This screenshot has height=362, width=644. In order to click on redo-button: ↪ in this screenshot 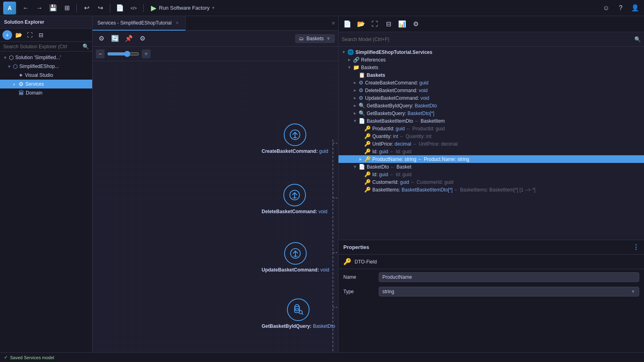, I will do `click(100, 8)`.